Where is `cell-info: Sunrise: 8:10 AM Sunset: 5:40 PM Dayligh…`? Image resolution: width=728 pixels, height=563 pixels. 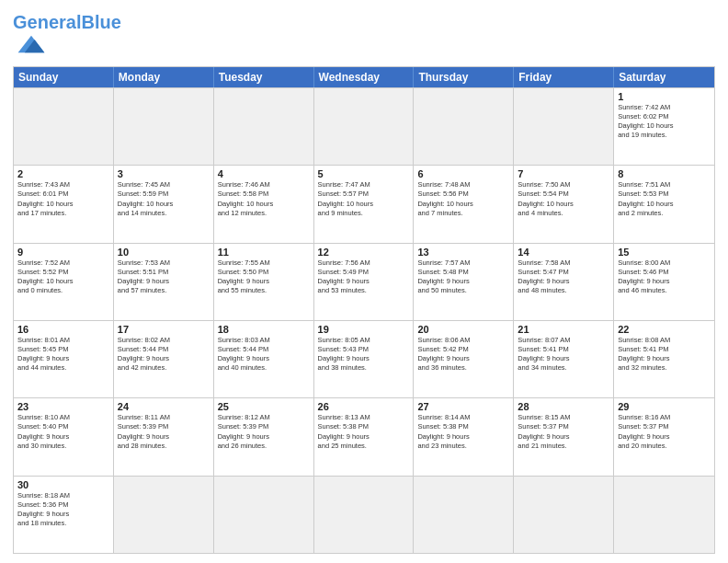
cell-info: Sunrise: 8:10 AM Sunset: 5:40 PM Dayligh… is located at coordinates (63, 432).